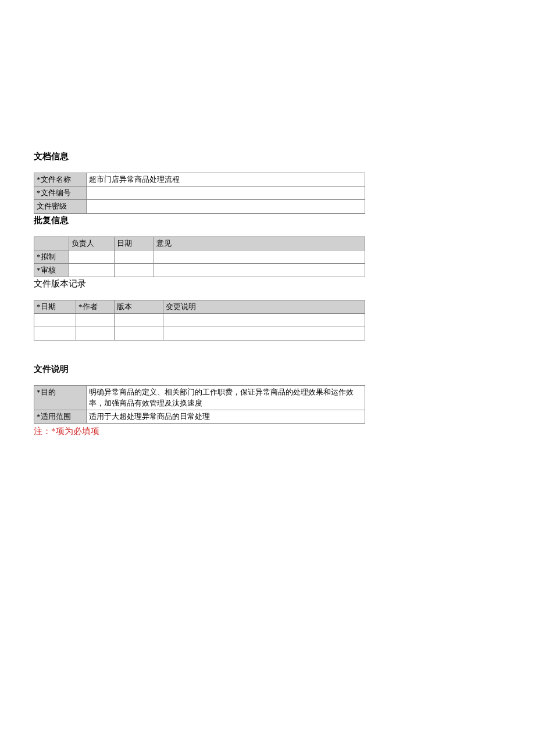  What do you see at coordinates (226, 397) in the screenshot?
I see `value-purpose: 明确异常商品的定义、相关部门的工作职费，保证异常商品的处理效果和运作效率，加强商…` at bounding box center [226, 397].